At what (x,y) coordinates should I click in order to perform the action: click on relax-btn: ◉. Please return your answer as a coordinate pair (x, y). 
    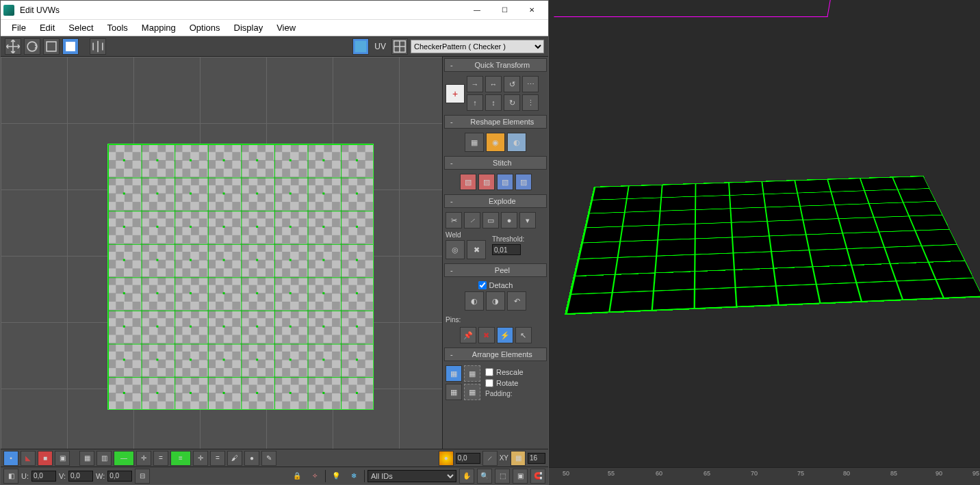
    Looking at the image, I should click on (495, 142).